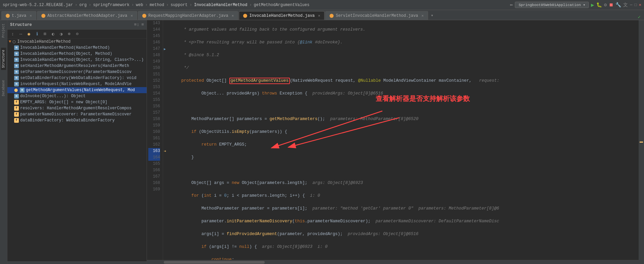  Describe the element at coordinates (19, 15) in the screenshot. I see `tab-t-java: t.java ✕` at that location.